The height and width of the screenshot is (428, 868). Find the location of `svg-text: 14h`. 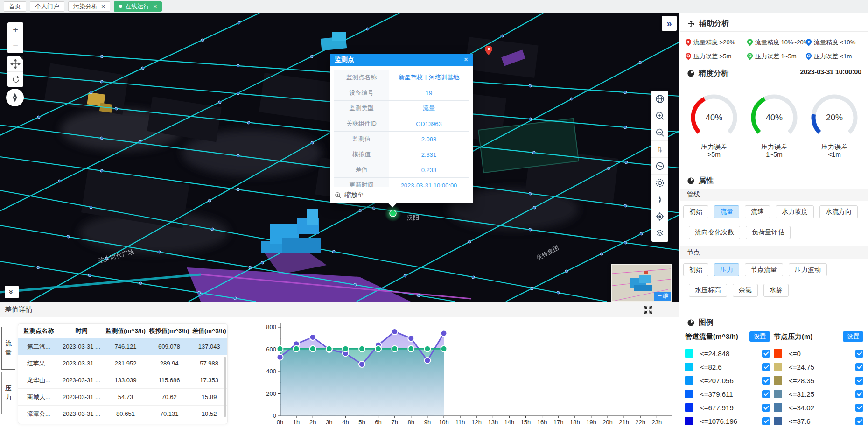

svg-text: 14h is located at coordinates (510, 422).